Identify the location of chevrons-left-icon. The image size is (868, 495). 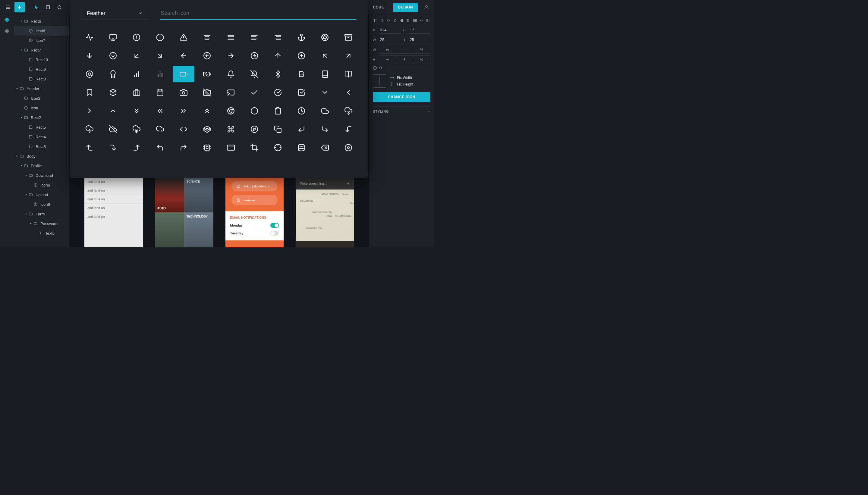
(160, 111).